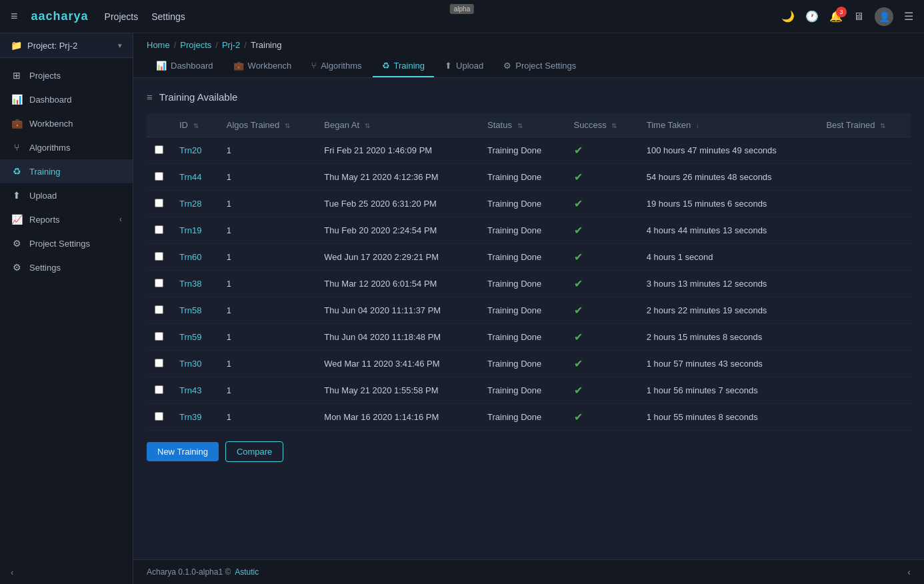 The height and width of the screenshot is (584, 924). I want to click on tab-workbench: 💼 Workbench, so click(263, 67).